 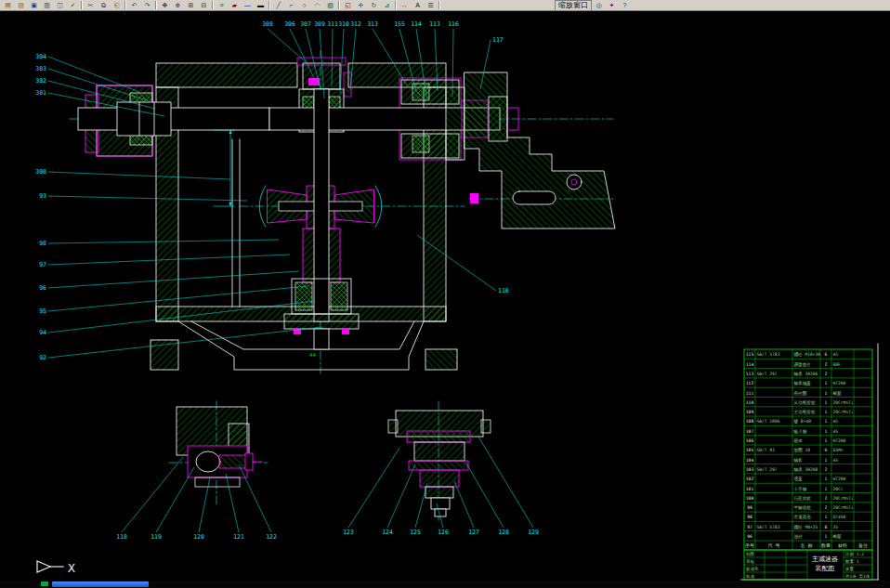 What do you see at coordinates (318, 6) in the screenshot?
I see `arc-tool-icon: ◠` at bounding box center [318, 6].